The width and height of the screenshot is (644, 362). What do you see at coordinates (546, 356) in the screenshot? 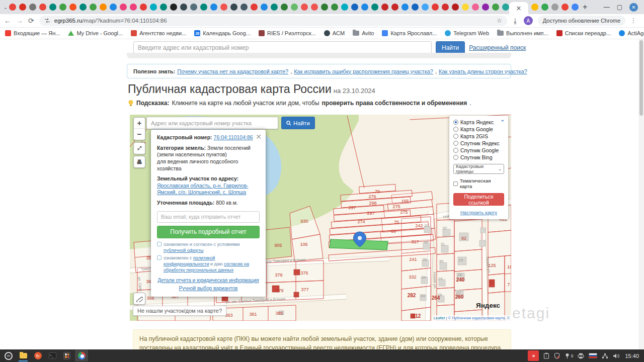
I see `clipboard-tray-icon: !` at bounding box center [546, 356].